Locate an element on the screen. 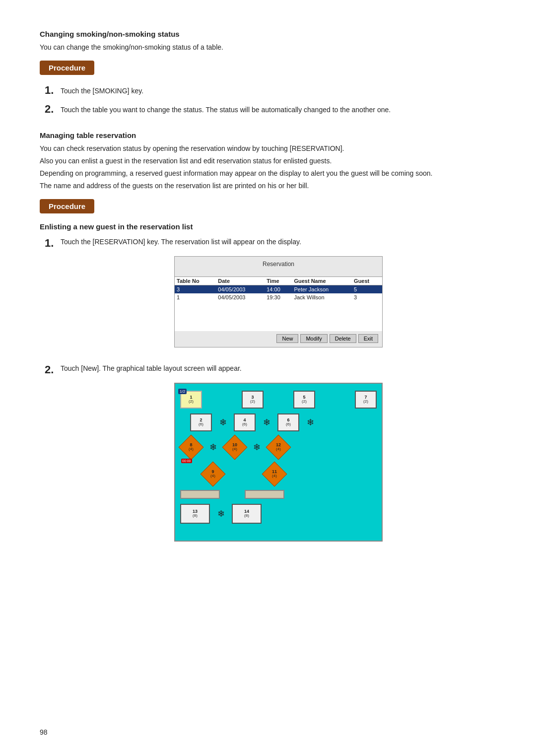 Image resolution: width=536 pixels, height=756 pixels. section-smoking-title: Changing smoking/non-smoking status is located at coordinates (268, 34).